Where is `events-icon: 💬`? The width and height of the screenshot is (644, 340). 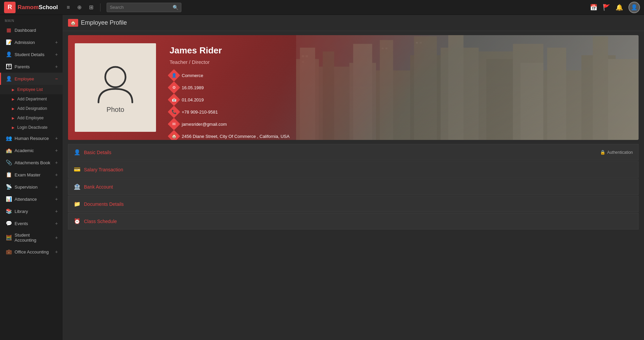 events-icon: 💬 is located at coordinates (9, 223).